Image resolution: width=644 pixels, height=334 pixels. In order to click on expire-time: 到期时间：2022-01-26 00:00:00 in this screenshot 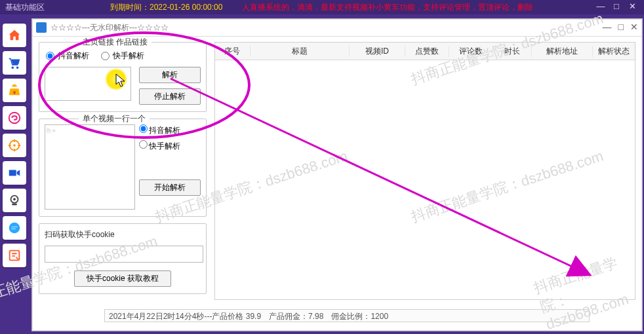, I will do `click(167, 8)`.